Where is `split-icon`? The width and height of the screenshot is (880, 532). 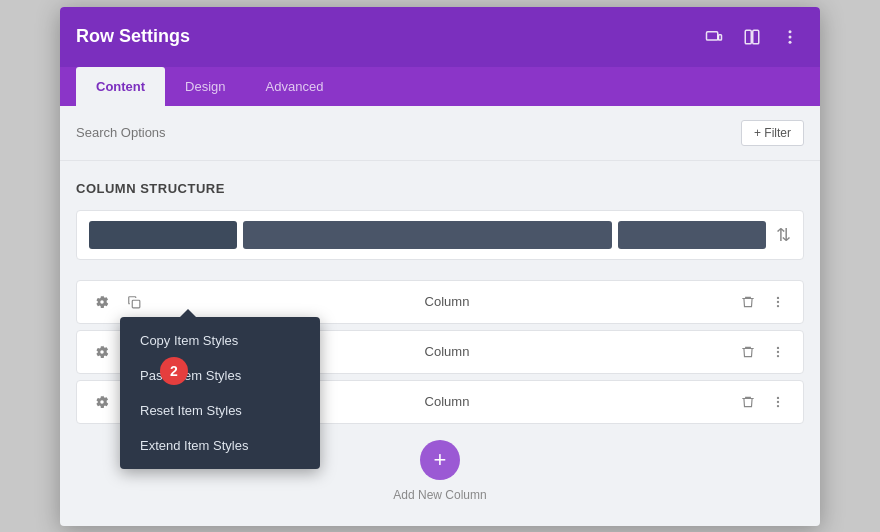
split-icon is located at coordinates (752, 37).